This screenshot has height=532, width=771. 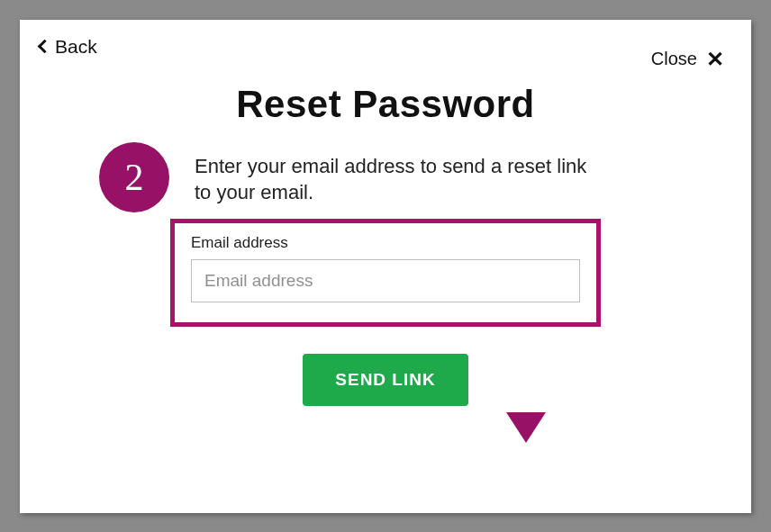 What do you see at coordinates (45, 47) in the screenshot?
I see `chevron-left-icon` at bounding box center [45, 47].